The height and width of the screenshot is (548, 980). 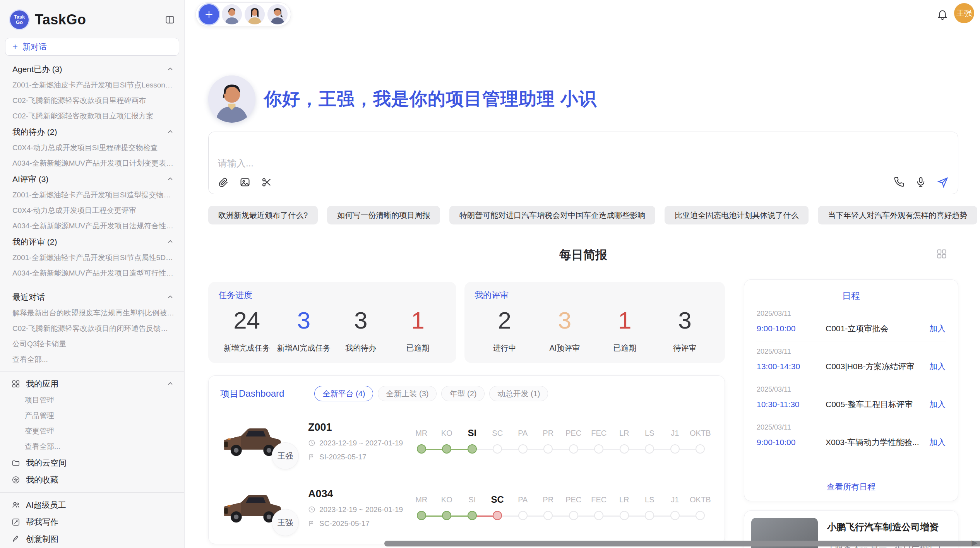 What do you see at coordinates (16, 505) in the screenshot?
I see `people-icon` at bounding box center [16, 505].